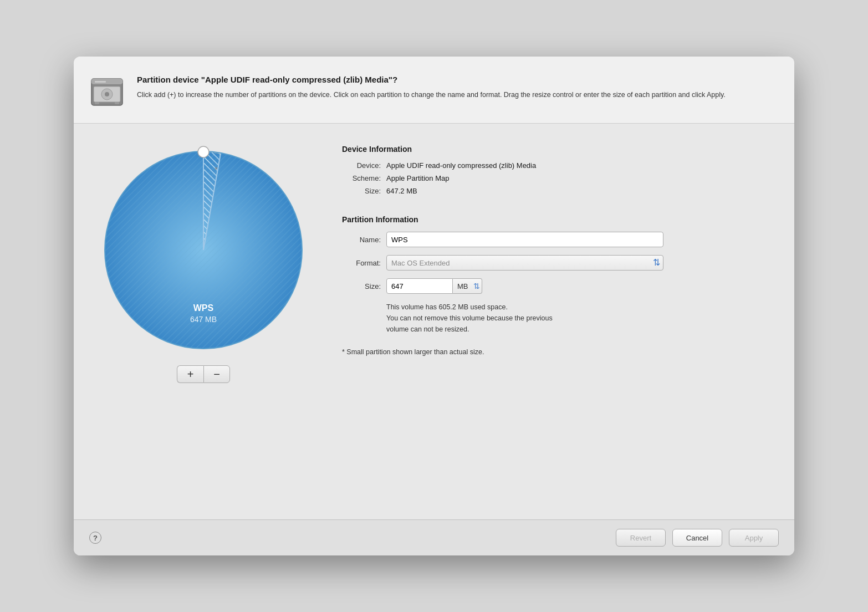 The image size is (868, 612). Describe the element at coordinates (434, 538) in the screenshot. I see `dialog-footer: ? Revert Cancel Apply` at that location.